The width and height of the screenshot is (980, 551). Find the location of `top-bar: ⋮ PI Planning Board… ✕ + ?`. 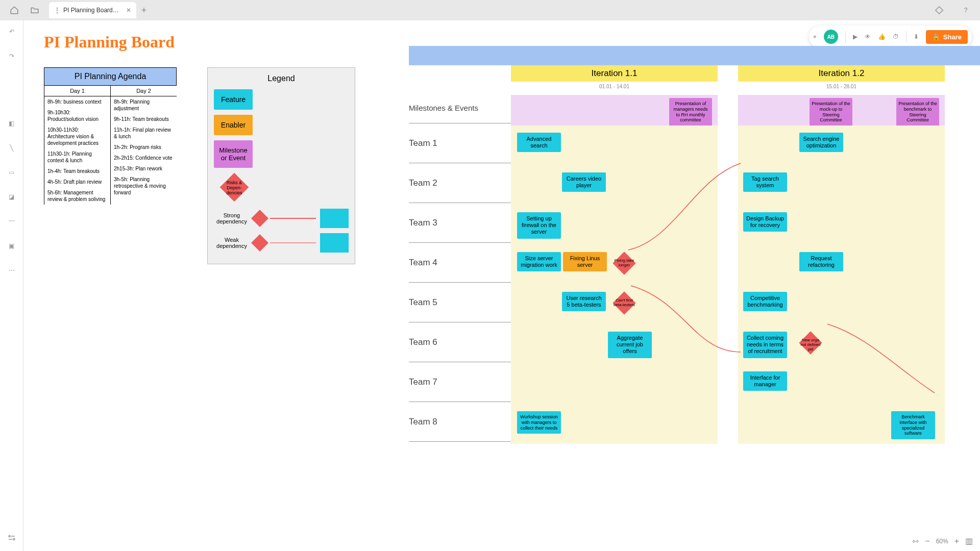

top-bar: ⋮ PI Planning Board… ✕ + ? is located at coordinates (490, 10).